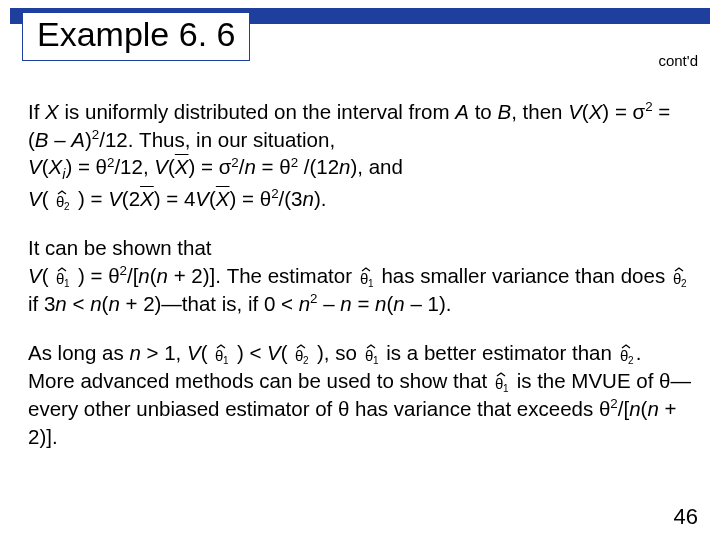  What do you see at coordinates (164, 352) in the screenshot?
I see `text: > 1,` at bounding box center [164, 352].